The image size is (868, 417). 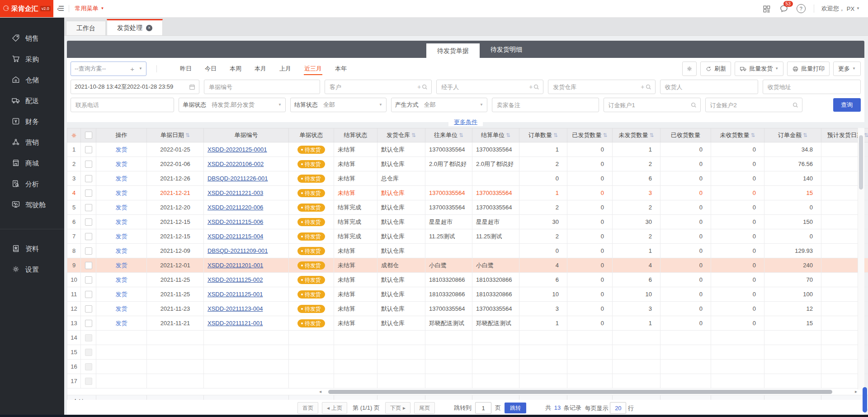 What do you see at coordinates (759, 69) in the screenshot?
I see `batch-ship-button: 批量发货 ▼` at bounding box center [759, 69].